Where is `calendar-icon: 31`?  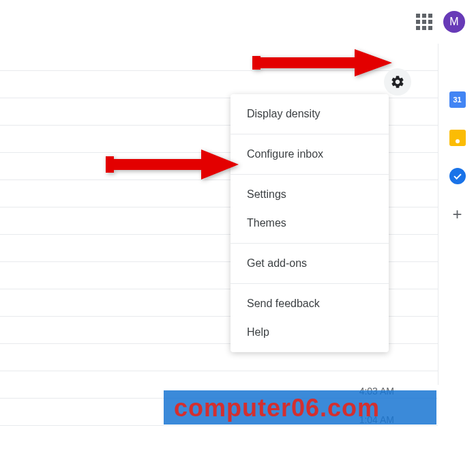 calendar-icon: 31 is located at coordinates (458, 100).